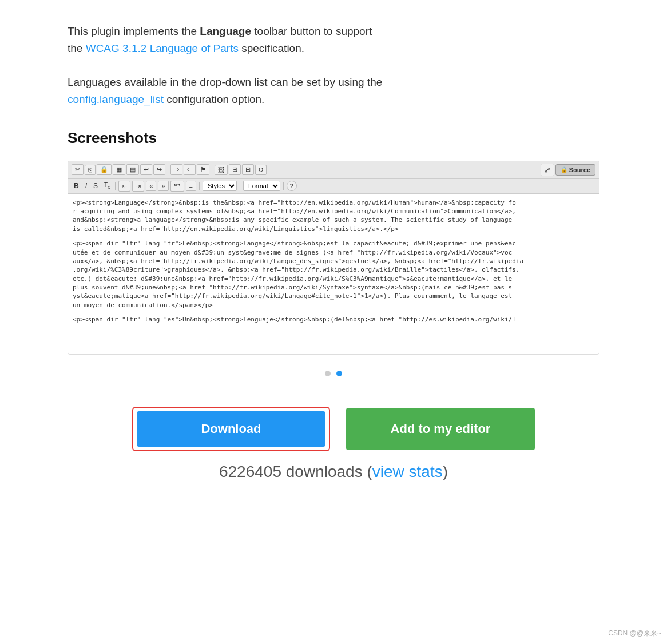  Describe the element at coordinates (176, 169) in the screenshot. I see `tb-arrow-l: ⇒` at that location.